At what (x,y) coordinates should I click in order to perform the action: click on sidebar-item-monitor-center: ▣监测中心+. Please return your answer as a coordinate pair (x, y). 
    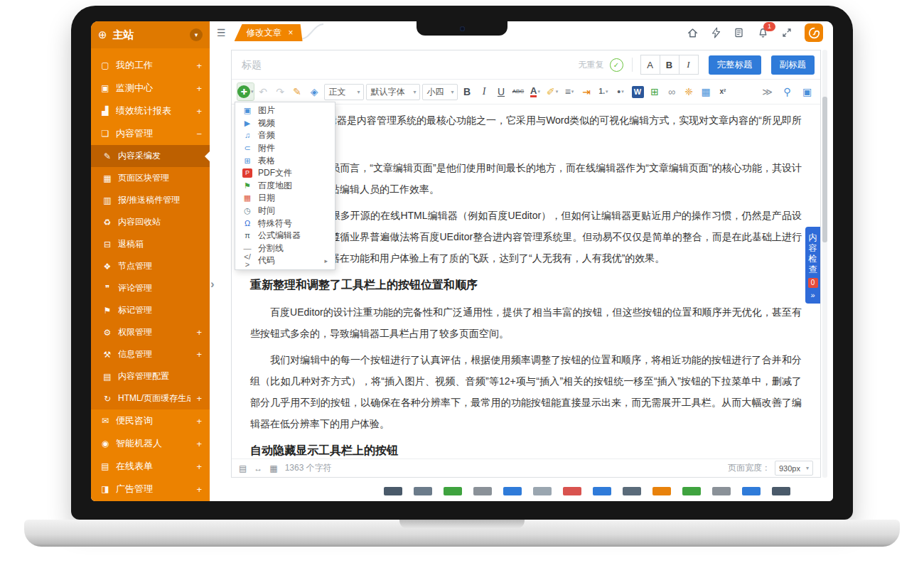
    Looking at the image, I should click on (151, 88).